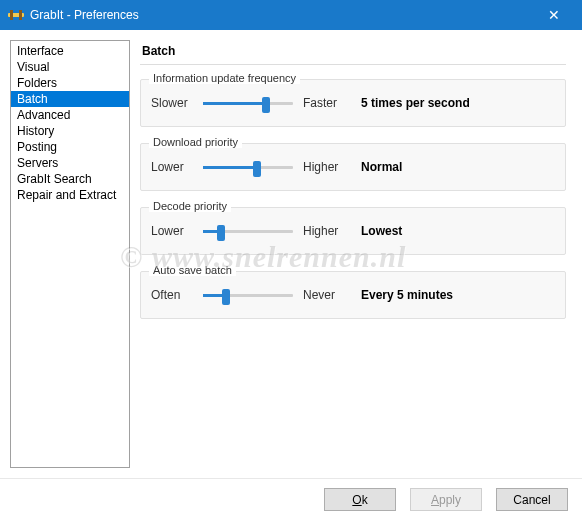 The image size is (582, 521). What do you see at coordinates (70, 179) in the screenshot?
I see `sidebar-item-grabit-search: GrabIt Search` at bounding box center [70, 179].